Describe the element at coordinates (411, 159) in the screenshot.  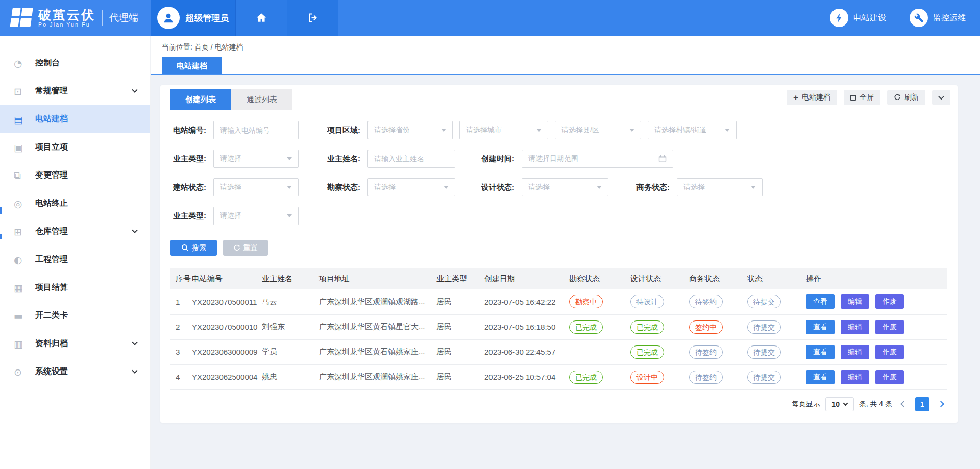
I see `owner-name-input` at that location.